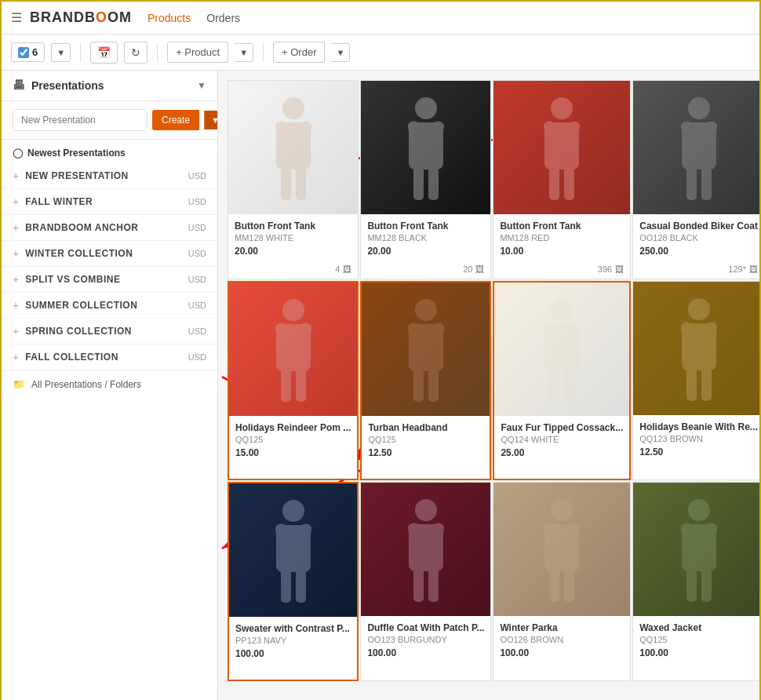  I want to click on create-btn: Create, so click(176, 120).